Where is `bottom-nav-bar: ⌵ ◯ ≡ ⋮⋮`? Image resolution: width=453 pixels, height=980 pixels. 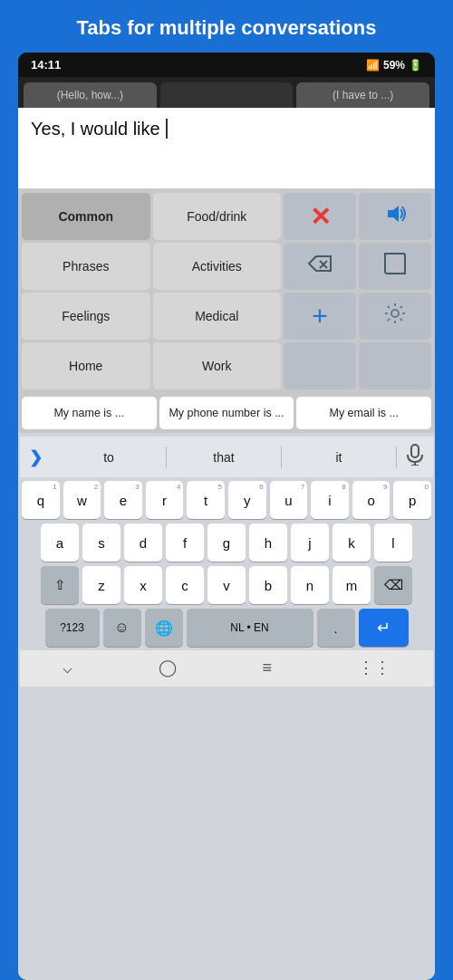 bottom-nav-bar: ⌵ ◯ ≡ ⋮⋮ is located at coordinates (226, 668).